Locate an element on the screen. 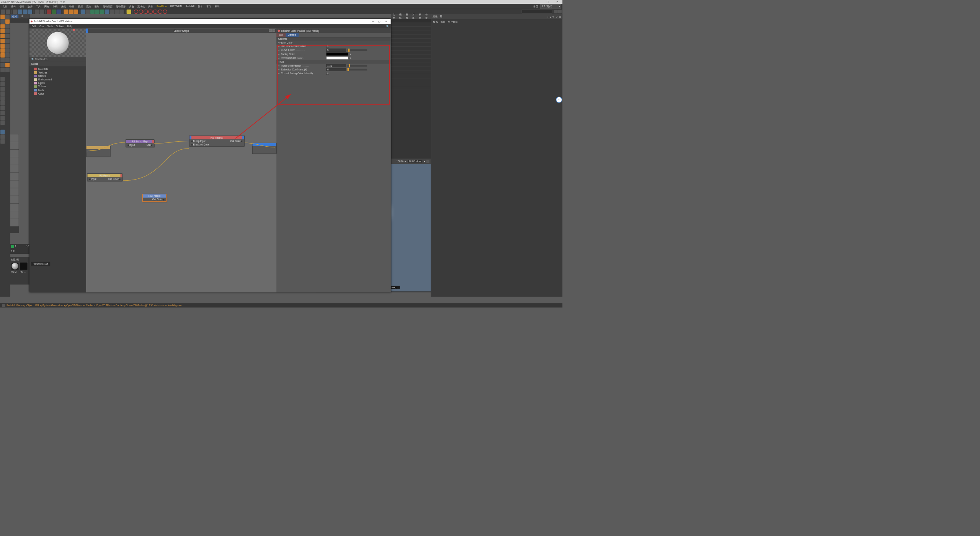 Image resolution: width=980 pixels, height=536 pixels. li7b is located at coordinates (8, 46).